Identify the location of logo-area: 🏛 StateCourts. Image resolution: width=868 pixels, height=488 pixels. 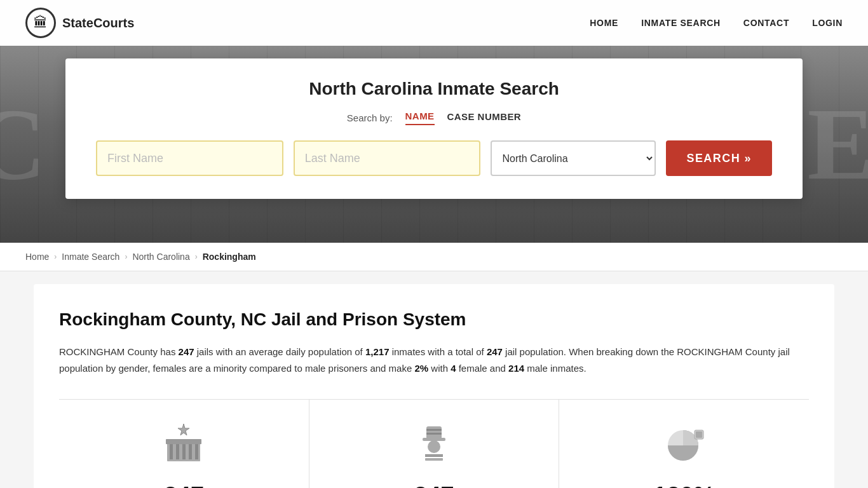
(80, 23).